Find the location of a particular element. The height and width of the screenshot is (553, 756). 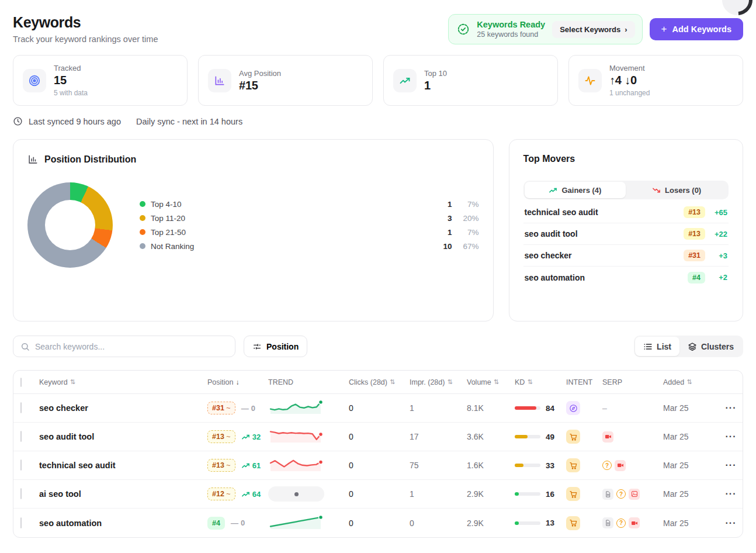

kd-bar is located at coordinates (528, 494).